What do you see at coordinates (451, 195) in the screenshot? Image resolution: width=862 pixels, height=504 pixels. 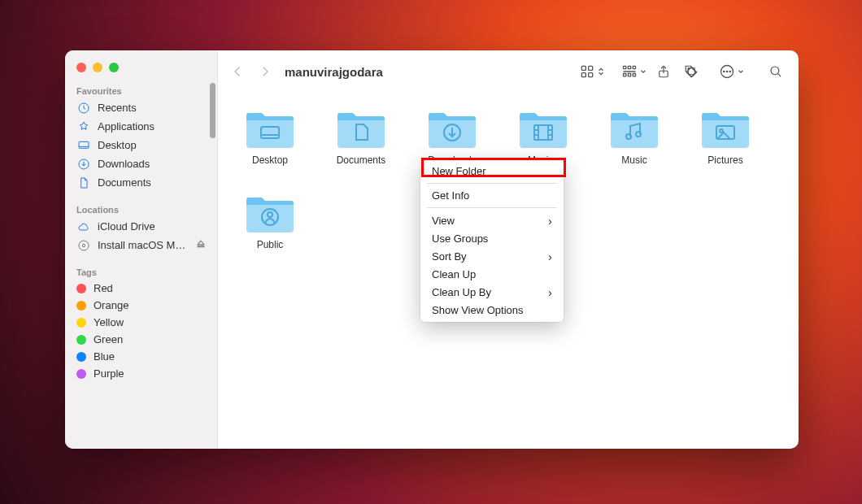 I see `context-menu-item-label: Get Info` at bounding box center [451, 195].